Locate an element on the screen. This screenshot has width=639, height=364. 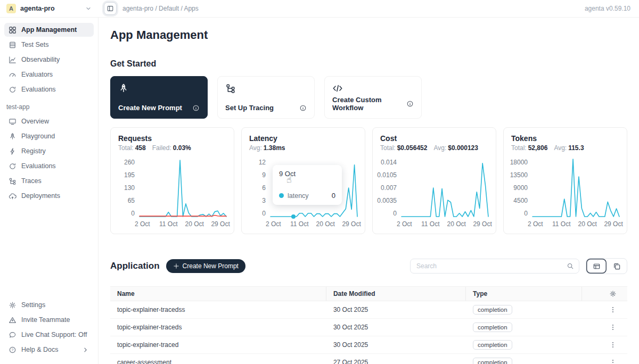
nav-item-label: Observability is located at coordinates (40, 60).